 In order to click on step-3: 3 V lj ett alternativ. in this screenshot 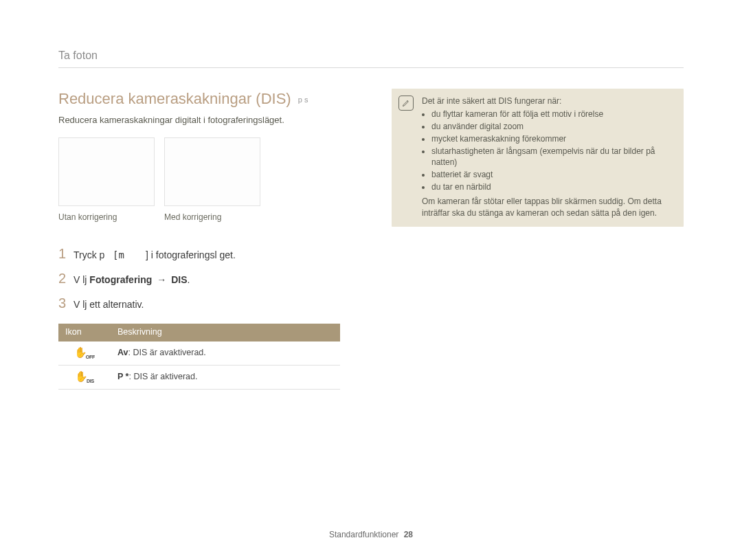, I will do `click(206, 303)`.